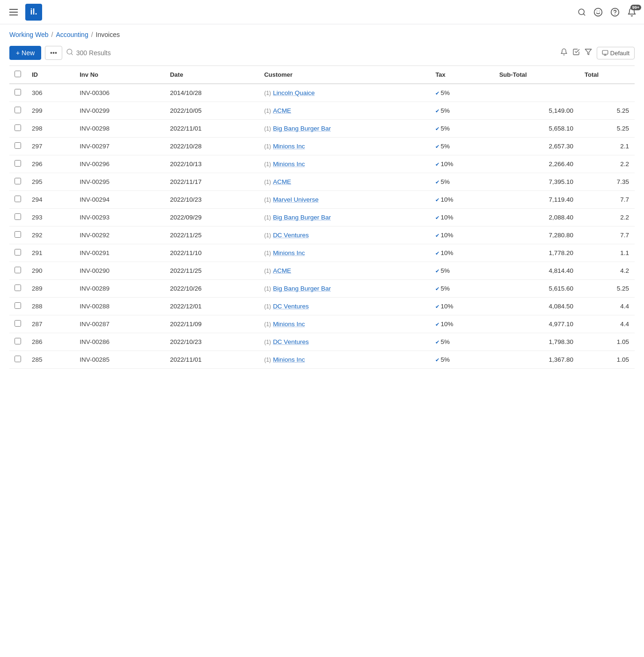 The image size is (644, 657). I want to click on table-row: 289 INV-00289 2022/10/26 (1)Big Bang Bur…, so click(322, 289).